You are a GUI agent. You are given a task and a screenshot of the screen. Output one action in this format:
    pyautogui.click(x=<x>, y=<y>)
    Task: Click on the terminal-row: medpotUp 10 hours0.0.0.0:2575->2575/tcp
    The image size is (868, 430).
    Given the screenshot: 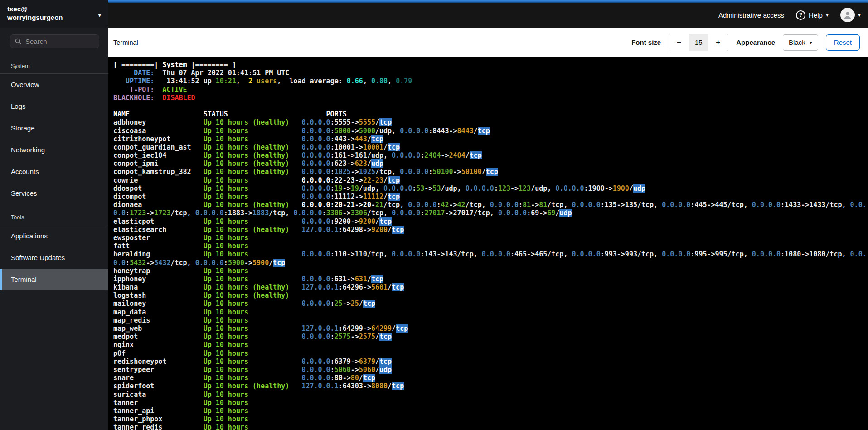 What is the action you would take?
    pyautogui.click(x=490, y=337)
    